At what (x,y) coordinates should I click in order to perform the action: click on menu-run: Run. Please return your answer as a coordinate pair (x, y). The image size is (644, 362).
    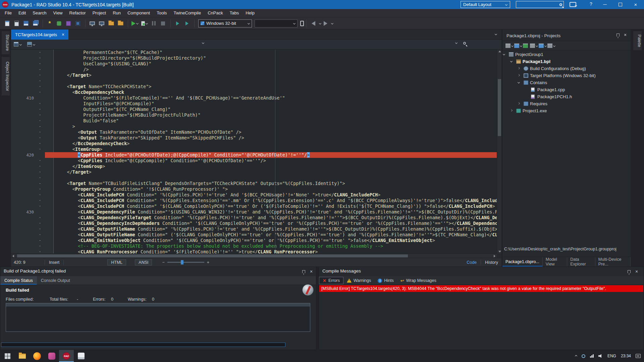
    Looking at the image, I should click on (117, 13).